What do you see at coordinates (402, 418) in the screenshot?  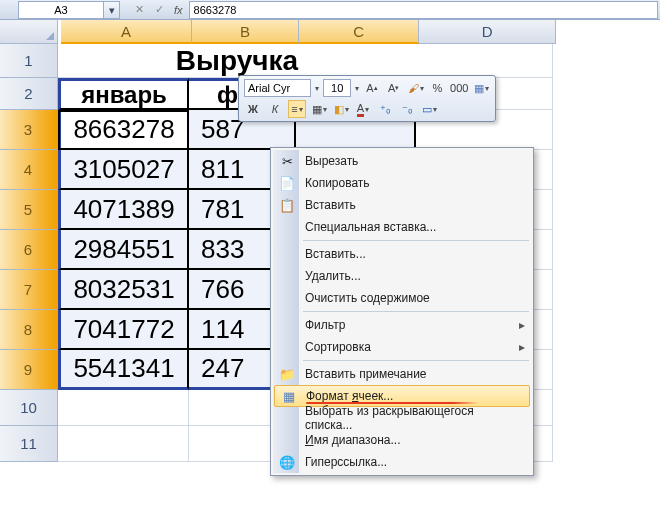 I see `ctx-pick-from-list: Выбрать из раскрывающегося списка...` at bounding box center [402, 418].